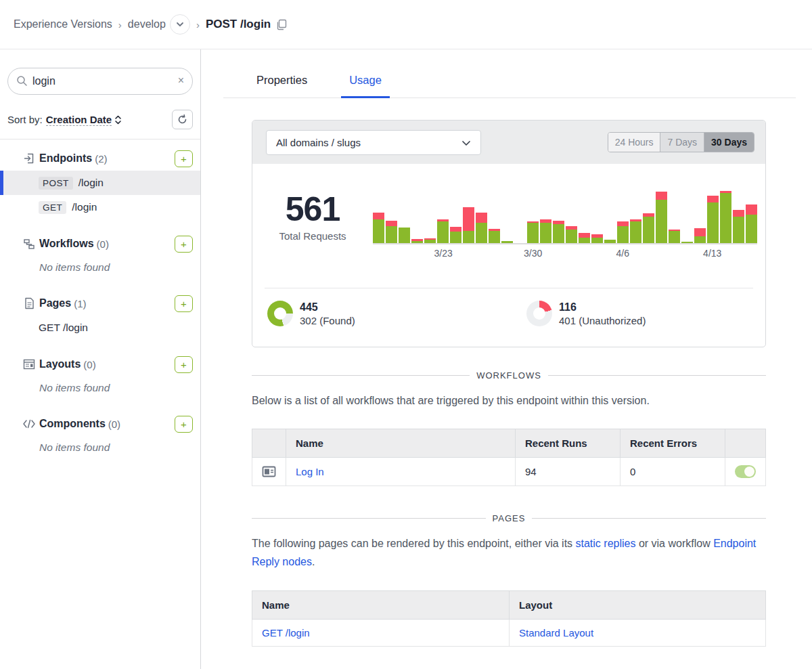 The width and height of the screenshot is (812, 669). Describe the element at coordinates (53, 207) in the screenshot. I see `method-badge: GET` at that location.